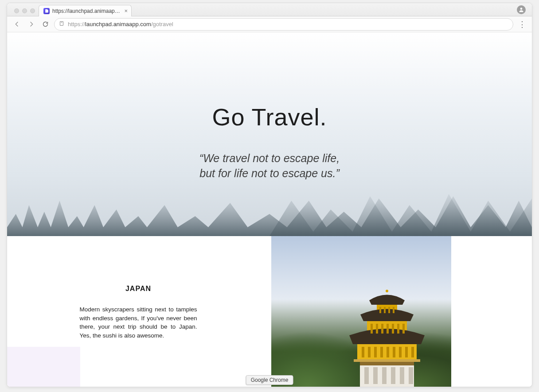 The width and height of the screenshot is (539, 392). I want to click on destination-image-column, so click(360, 311).